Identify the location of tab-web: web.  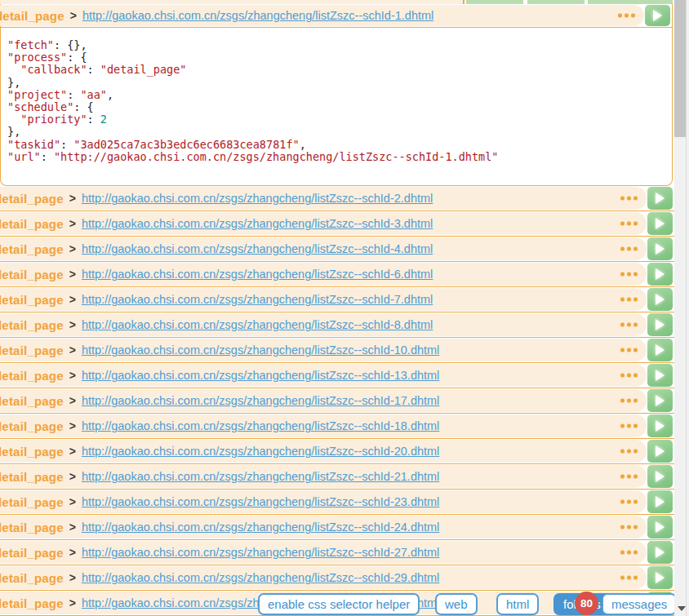
(456, 604).